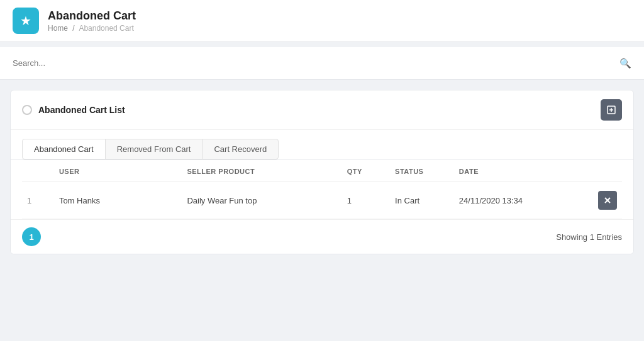 This screenshot has width=644, height=341. I want to click on tab-abandoned-cart: Abandoned Cart, so click(64, 149).